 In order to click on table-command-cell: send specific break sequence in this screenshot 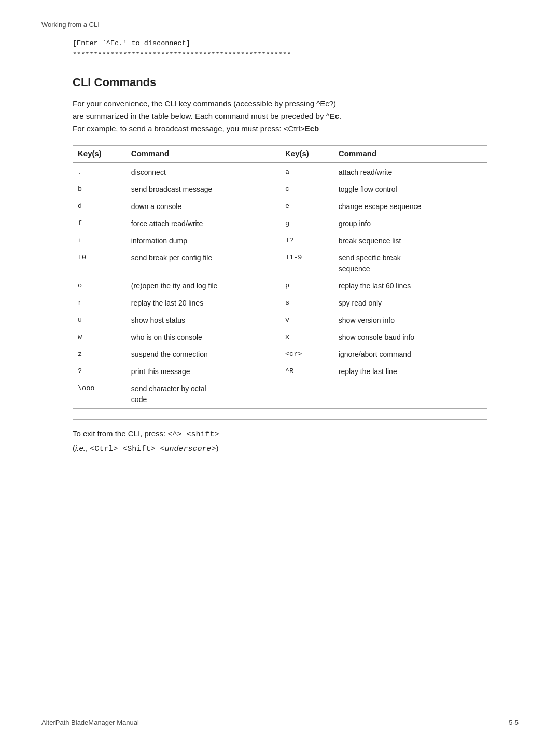, I will do `click(411, 264)`.